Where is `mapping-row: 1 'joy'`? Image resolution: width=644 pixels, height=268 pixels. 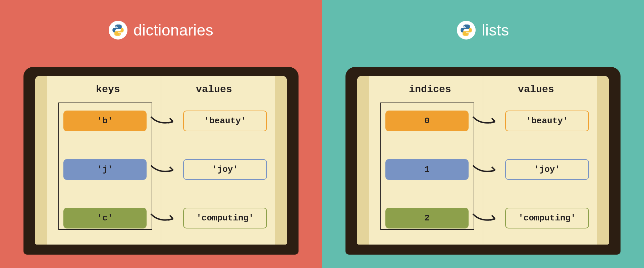 mapping-row: 1 'joy' is located at coordinates (485, 170).